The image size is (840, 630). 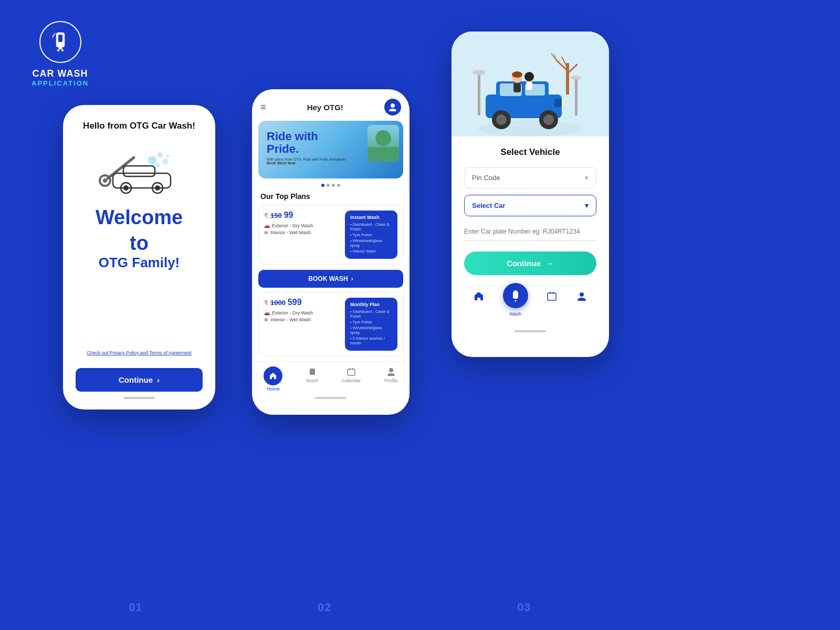 What do you see at coordinates (276, 215) in the screenshot?
I see `plan1-old-price: 150` at bounding box center [276, 215].